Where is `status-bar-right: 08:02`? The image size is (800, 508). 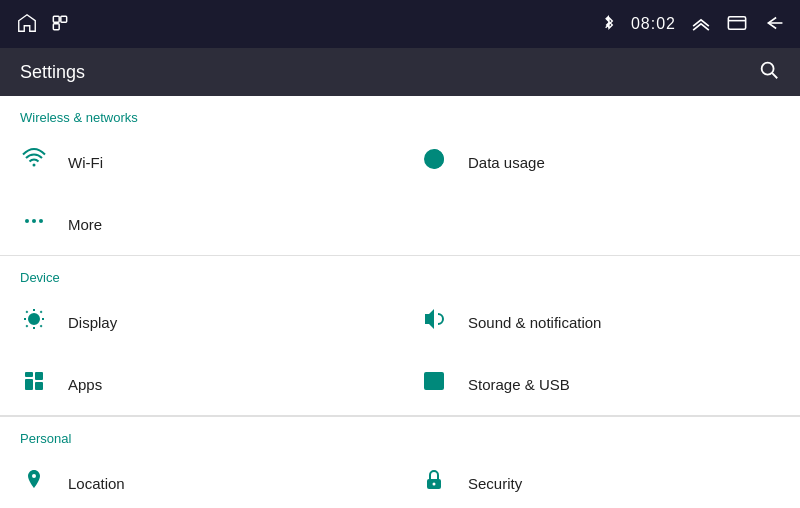 status-bar-right: 08:02 is located at coordinates (692, 24).